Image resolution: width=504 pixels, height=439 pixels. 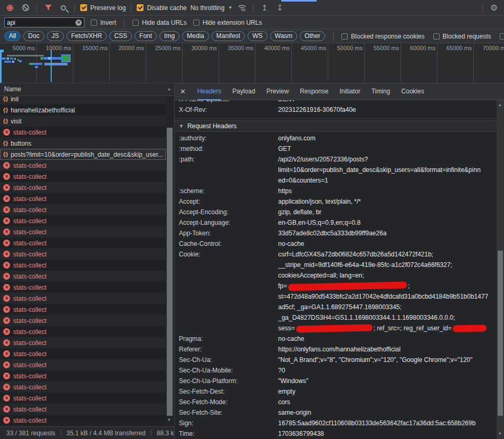 What do you see at coordinates (103, 8) in the screenshot?
I see `preserve-log-checkbox: Preserve log` at bounding box center [103, 8].